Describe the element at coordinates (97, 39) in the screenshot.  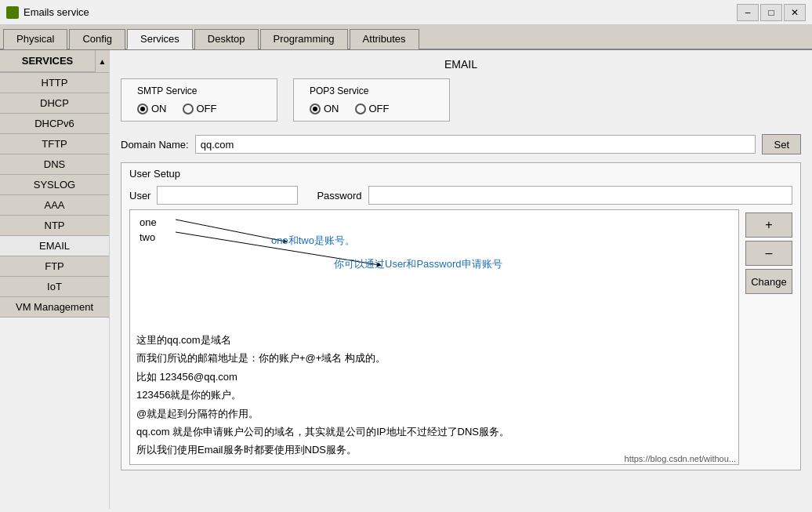
I see `tab-config: Config` at that location.